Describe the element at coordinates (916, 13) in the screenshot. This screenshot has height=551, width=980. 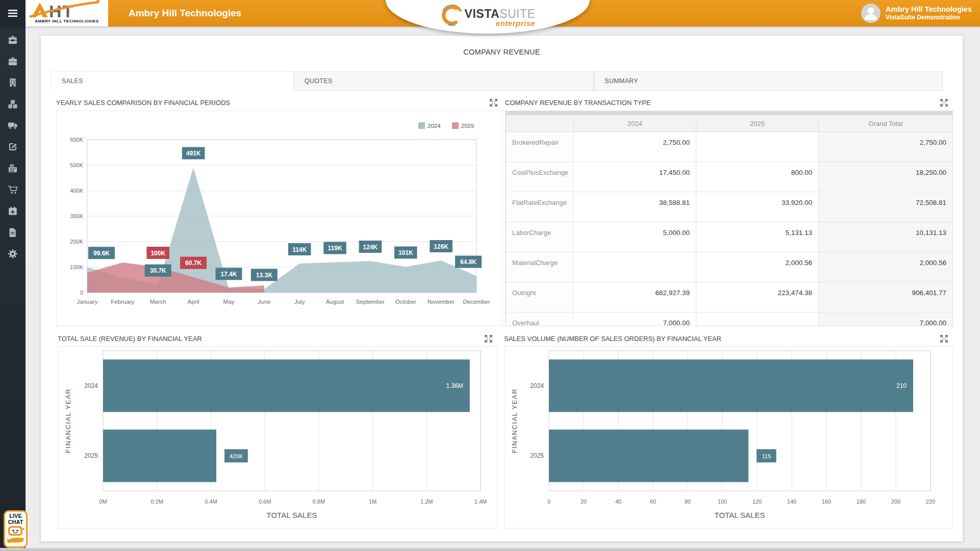
I see `user-menu: Ambry Hill Technologies VistaSuite Demon…` at that location.